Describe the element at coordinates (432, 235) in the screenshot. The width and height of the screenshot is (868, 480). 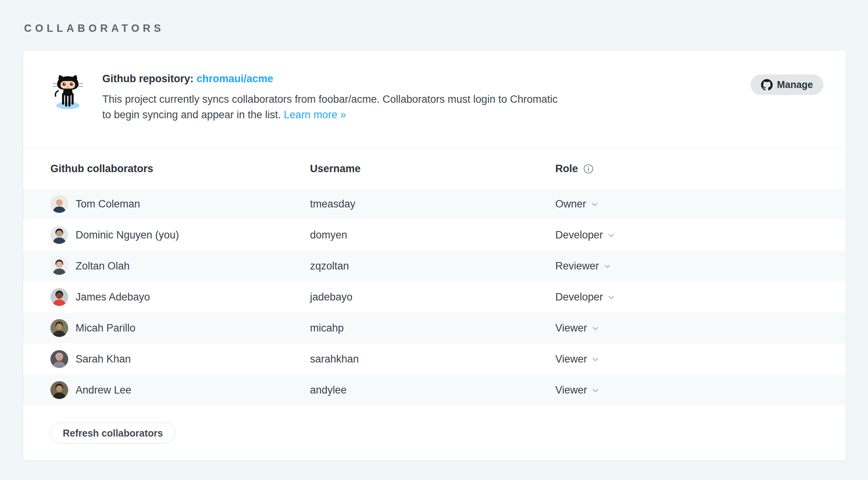
I see `collaborator-username: domyen` at that location.